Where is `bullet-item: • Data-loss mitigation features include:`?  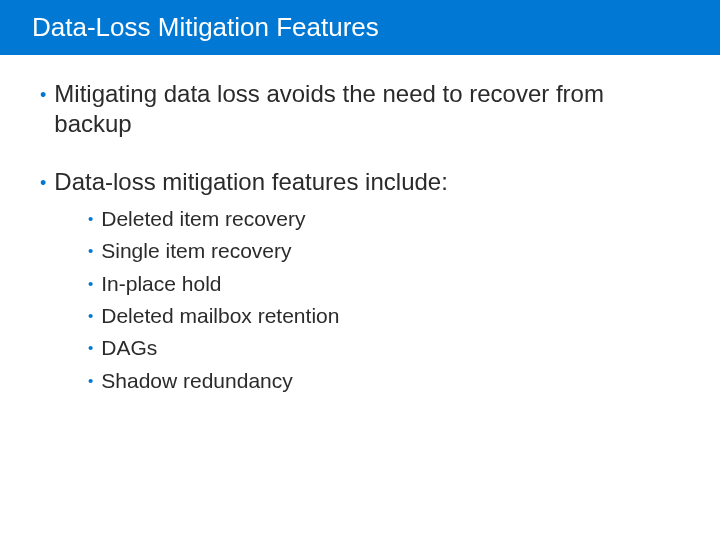 bullet-item: • Data-loss mitigation features include: is located at coordinates (360, 182).